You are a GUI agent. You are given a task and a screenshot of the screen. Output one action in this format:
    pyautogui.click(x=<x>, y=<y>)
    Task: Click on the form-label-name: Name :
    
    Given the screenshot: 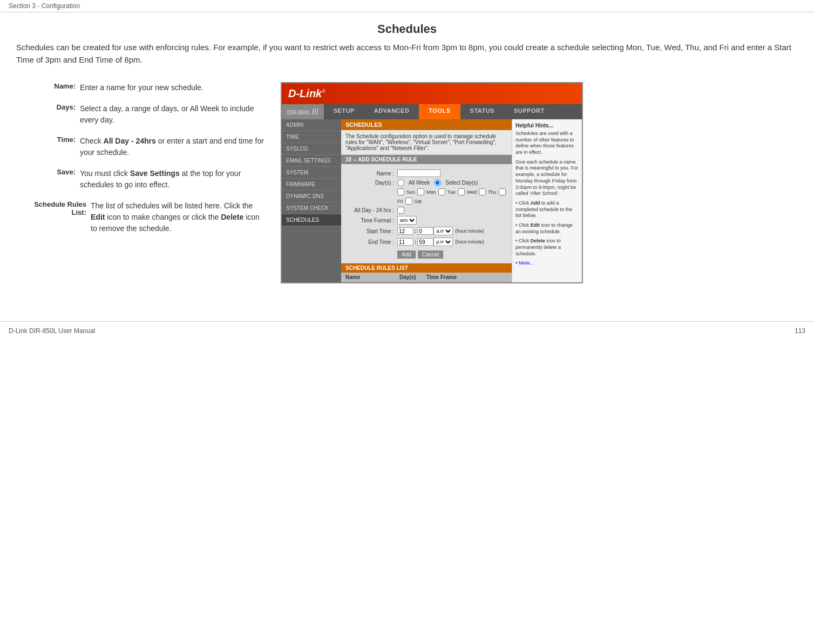 What is the action you would take?
    pyautogui.click(x=370, y=174)
    